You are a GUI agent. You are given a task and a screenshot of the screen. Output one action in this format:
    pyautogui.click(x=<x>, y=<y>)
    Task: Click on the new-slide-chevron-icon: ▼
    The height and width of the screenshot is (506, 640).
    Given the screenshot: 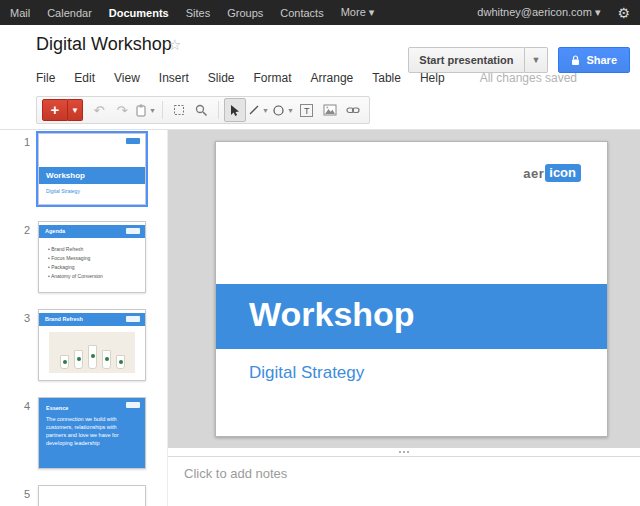 What is the action you would take?
    pyautogui.click(x=76, y=110)
    